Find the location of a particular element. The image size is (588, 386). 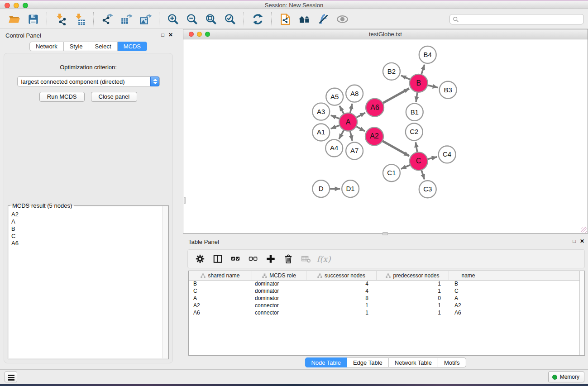

zoom-fit-icon is located at coordinates (211, 19).